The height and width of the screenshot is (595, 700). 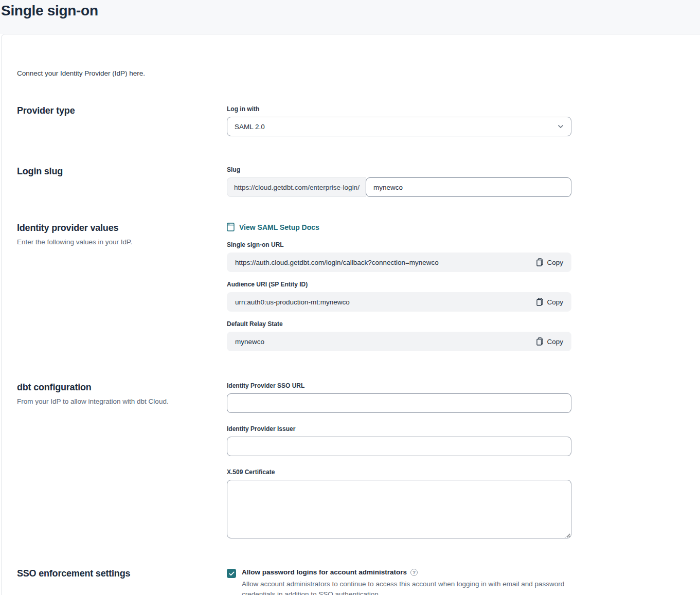 I want to click on copy-sso-url-button: Copy, so click(x=550, y=262).